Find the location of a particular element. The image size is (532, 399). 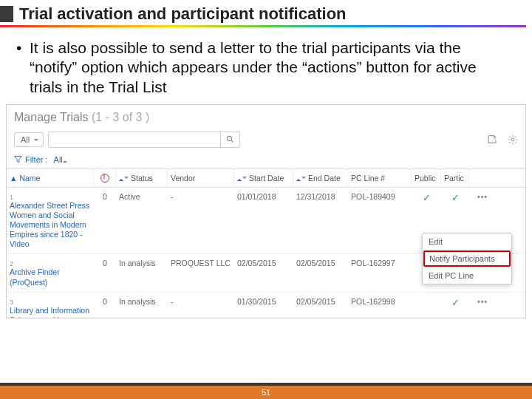

cell-end: 12/31/2018 is located at coordinates (321, 221).